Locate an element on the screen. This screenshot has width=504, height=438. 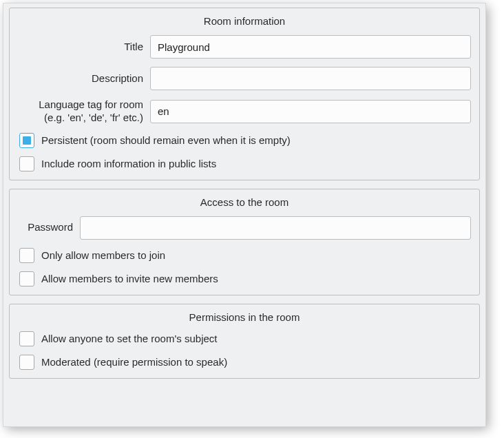
title-label: Title is located at coordinates (81, 47).